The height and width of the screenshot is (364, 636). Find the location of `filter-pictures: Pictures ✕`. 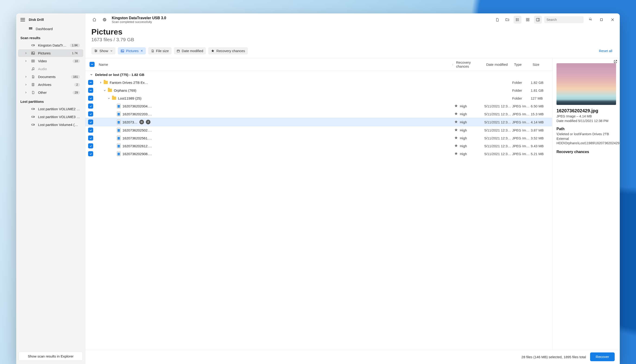

filter-pictures: Pictures ✕ is located at coordinates (132, 51).